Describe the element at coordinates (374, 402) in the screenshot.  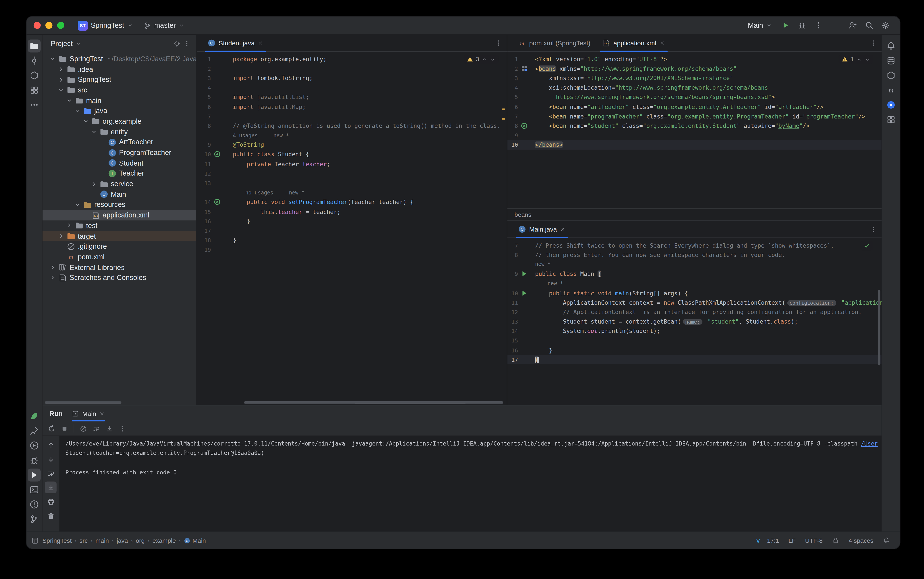
I see `editor-hscrollbar` at that location.